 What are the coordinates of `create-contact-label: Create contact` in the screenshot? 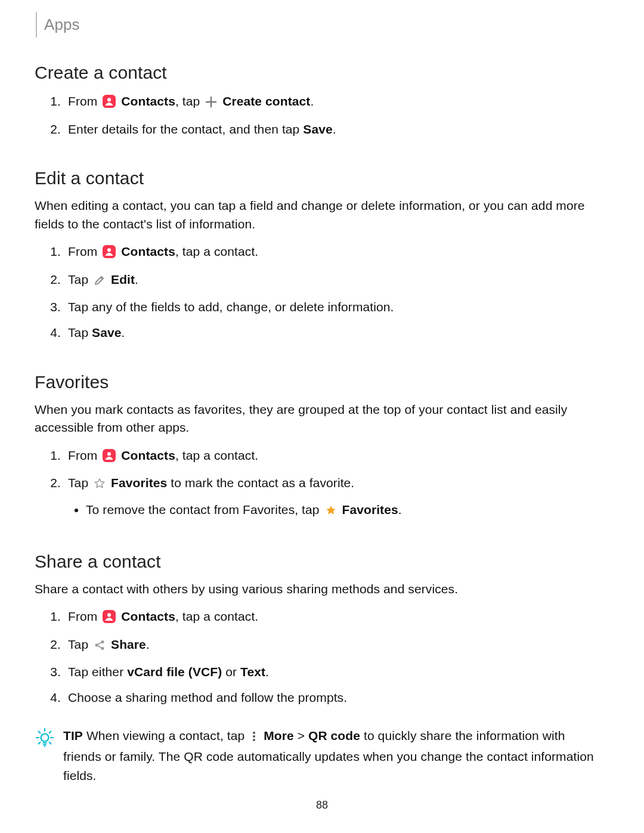 It's located at (266, 101).